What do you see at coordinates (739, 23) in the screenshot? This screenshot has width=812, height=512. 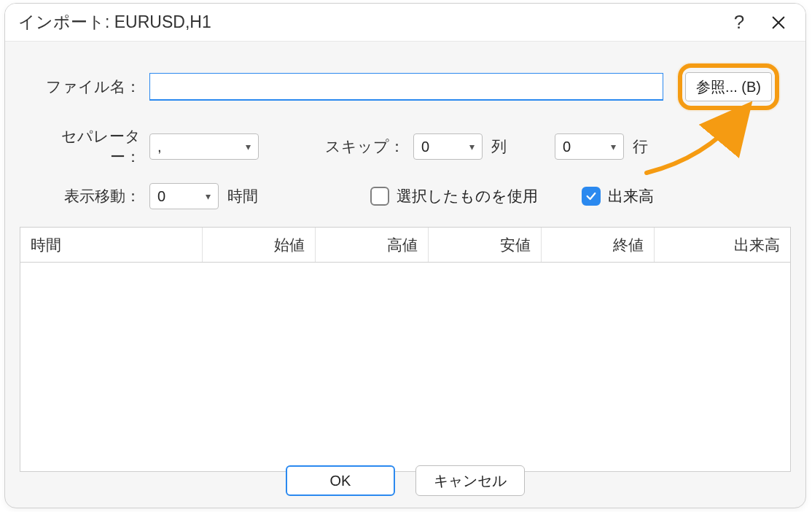 I see `help-button: ?` at bounding box center [739, 23].